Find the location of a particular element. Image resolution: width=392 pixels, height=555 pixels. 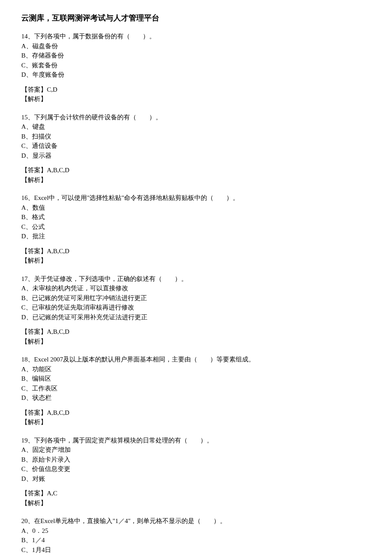

question-block: 19、下列各项中，属于固定资产核算模块的日常处理的有（ ）。A、固定资产增加B、… is located at coordinates (196, 472).